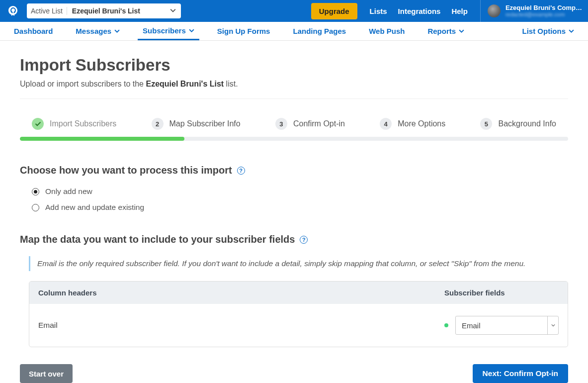 This screenshot has width=588, height=383. Describe the element at coordinates (242, 325) in the screenshot. I see `mapping-row-header: Email` at that location.